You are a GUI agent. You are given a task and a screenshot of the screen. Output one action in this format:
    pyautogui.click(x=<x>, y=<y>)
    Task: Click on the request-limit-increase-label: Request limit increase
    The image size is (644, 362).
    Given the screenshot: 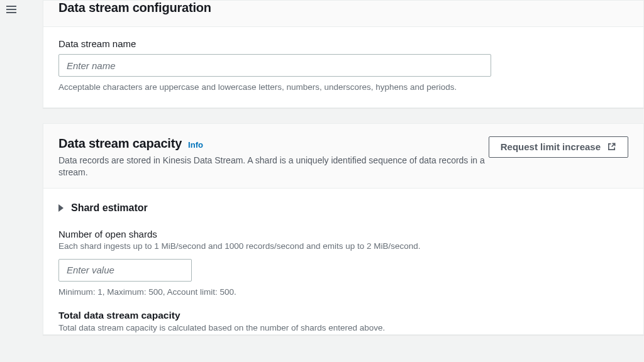 What is the action you would take?
    pyautogui.click(x=551, y=147)
    